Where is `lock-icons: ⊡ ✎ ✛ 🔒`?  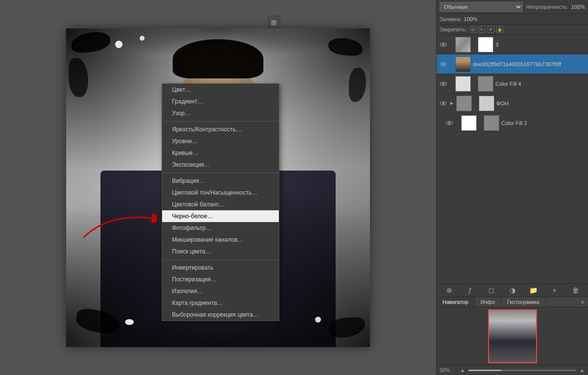
lock-icons: ⊡ ✎ ✛ 🔒 is located at coordinates (487, 29).